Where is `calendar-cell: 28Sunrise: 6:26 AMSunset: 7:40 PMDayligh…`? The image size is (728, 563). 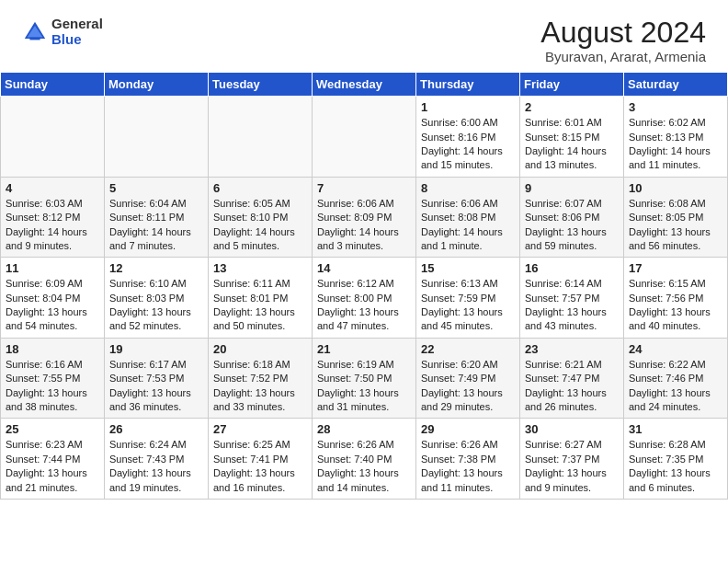
calendar-cell: 28Sunrise: 6:26 AMSunset: 7:40 PMDayligh… is located at coordinates (364, 459).